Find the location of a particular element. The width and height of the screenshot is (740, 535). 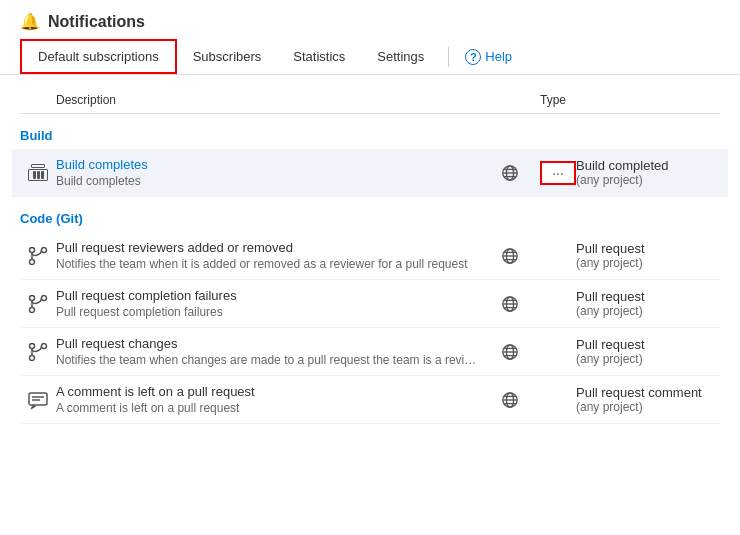

table-row: A comment is left on a pull request A co… is located at coordinates (370, 400).